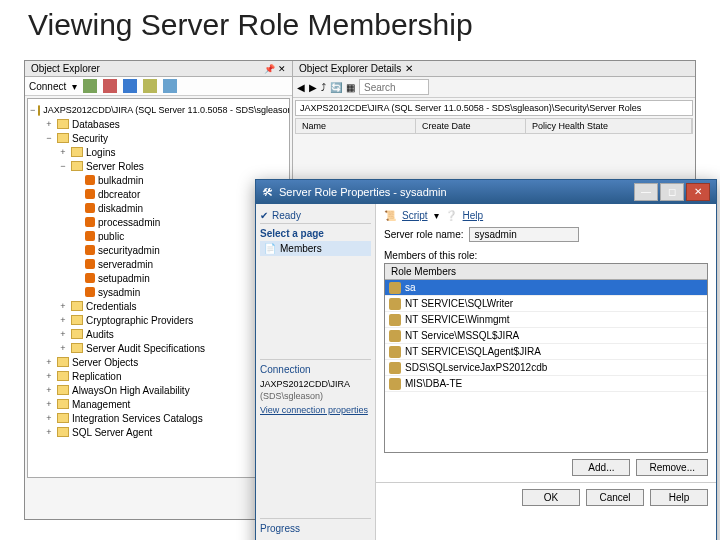 The image size is (720, 540). What do you see at coordinates (462, 336) in the screenshot?
I see `member-name: NT Service\MSSQL$JIRA` at bounding box center [462, 336].